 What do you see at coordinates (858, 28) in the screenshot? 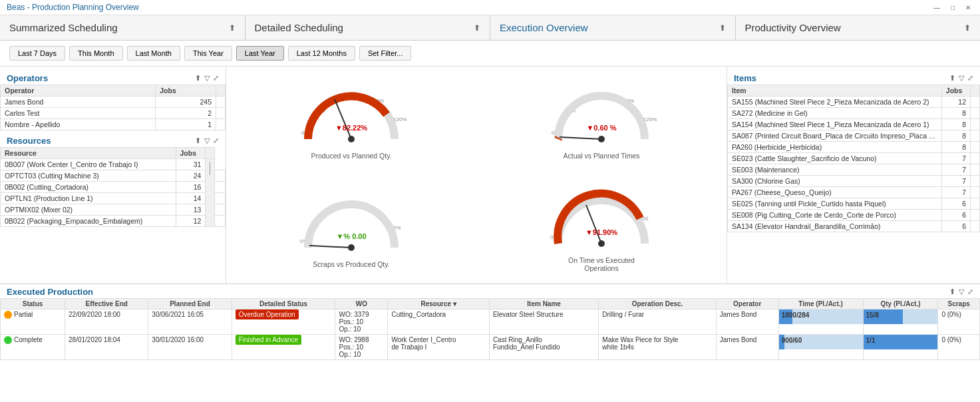
I see `tab-productivity: Productivity Overview ⬆` at bounding box center [858, 28].